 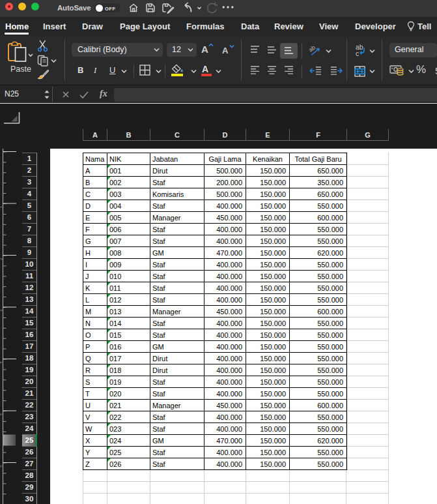 I want to click on svg-text: 1, so click(x=1, y=207).